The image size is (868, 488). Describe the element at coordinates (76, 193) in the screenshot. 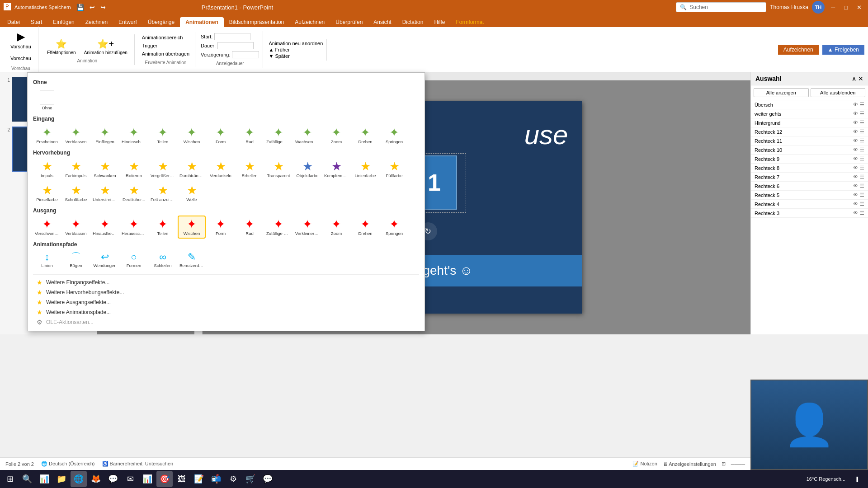

I see `anim-schriftfarbe: ★Schriftfarbe` at that location.